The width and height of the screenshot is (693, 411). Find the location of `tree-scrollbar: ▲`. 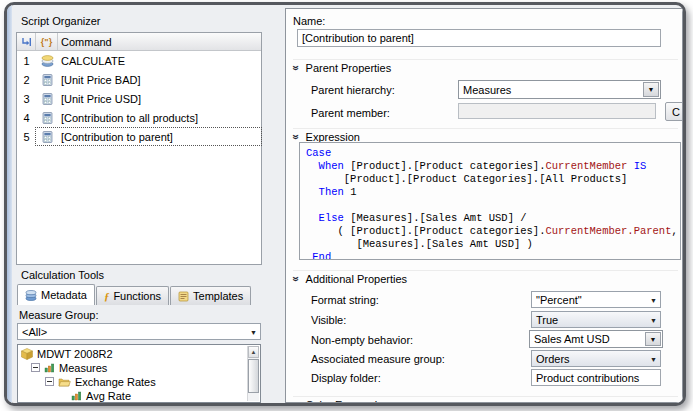

tree-scrollbar: ▲ is located at coordinates (253, 374).